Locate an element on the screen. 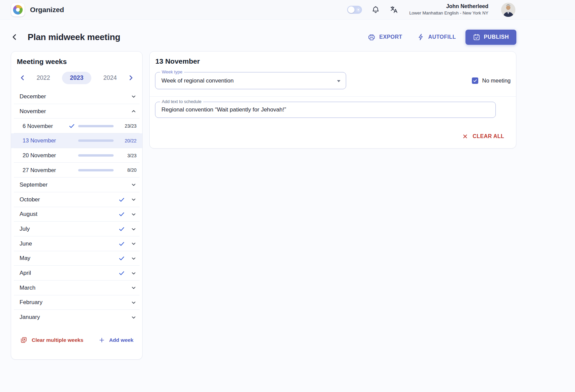 The height and width of the screenshot is (392, 575). next-year-button is located at coordinates (131, 78).